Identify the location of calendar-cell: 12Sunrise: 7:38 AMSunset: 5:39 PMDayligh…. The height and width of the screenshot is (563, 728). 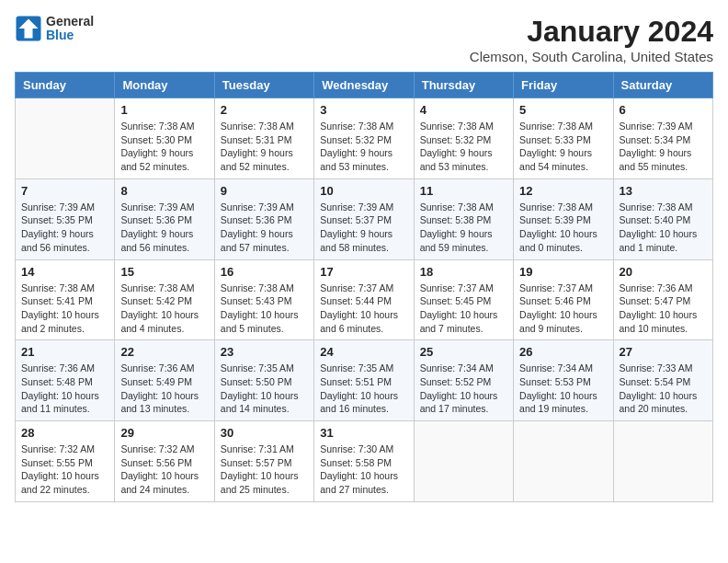
(563, 219).